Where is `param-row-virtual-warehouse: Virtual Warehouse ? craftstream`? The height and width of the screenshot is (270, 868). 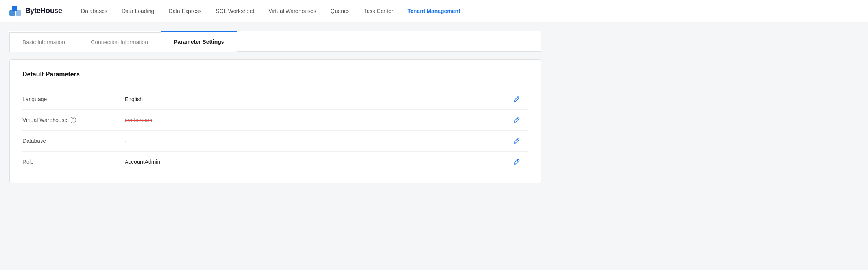
param-row-virtual-warehouse: Virtual Warehouse ? craftstream is located at coordinates (275, 120).